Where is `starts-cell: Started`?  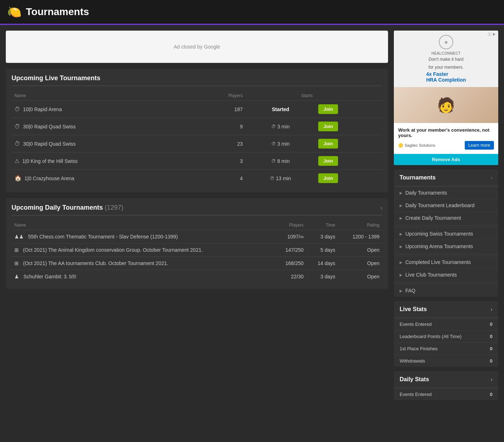 starts-cell: Started is located at coordinates (280, 109).